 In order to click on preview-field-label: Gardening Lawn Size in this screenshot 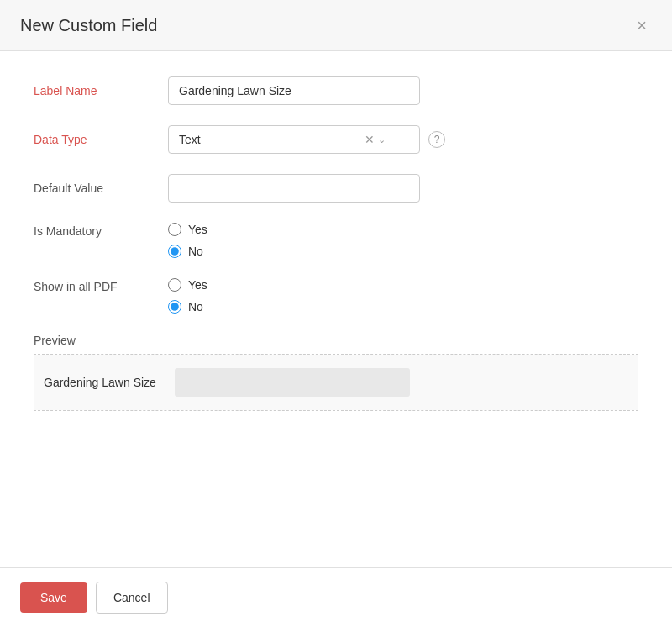, I will do `click(102, 382)`.